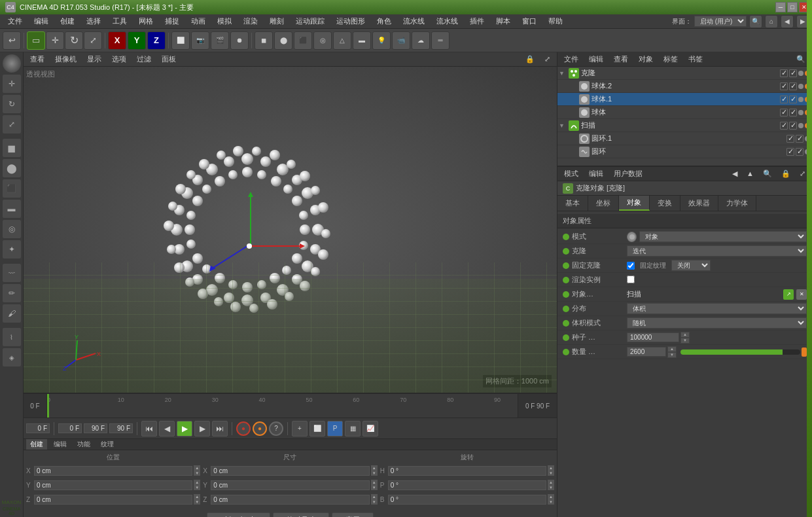 The width and height of the screenshot is (812, 517). What do you see at coordinates (696, 59) in the screenshot?
I see `om-bookmarks: 书签` at bounding box center [696, 59].